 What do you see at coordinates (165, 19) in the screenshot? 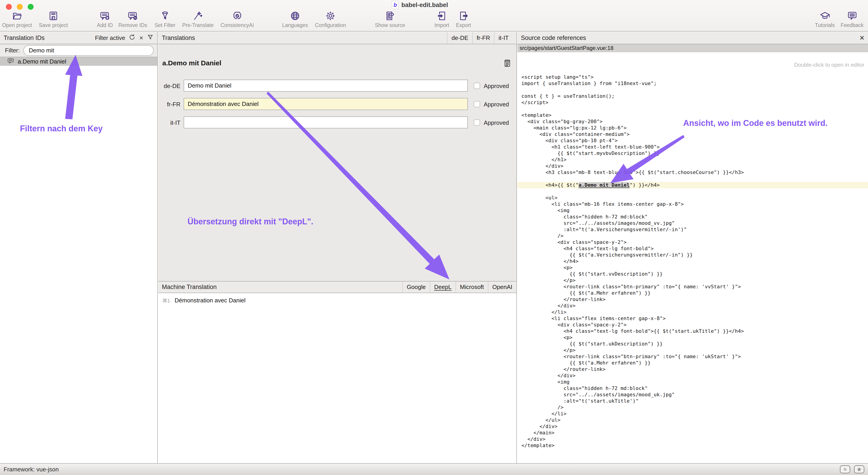
I see `set-filter-button: Set Filter` at bounding box center [165, 19].